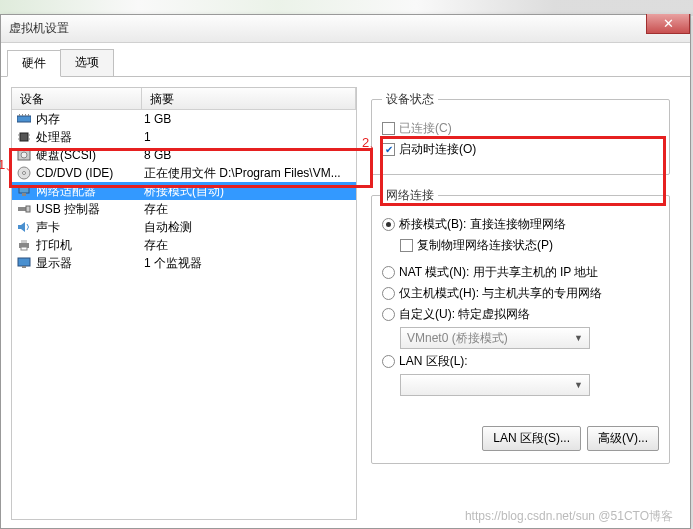  I want to click on device-row: USB 控制器存在, so click(184, 209).